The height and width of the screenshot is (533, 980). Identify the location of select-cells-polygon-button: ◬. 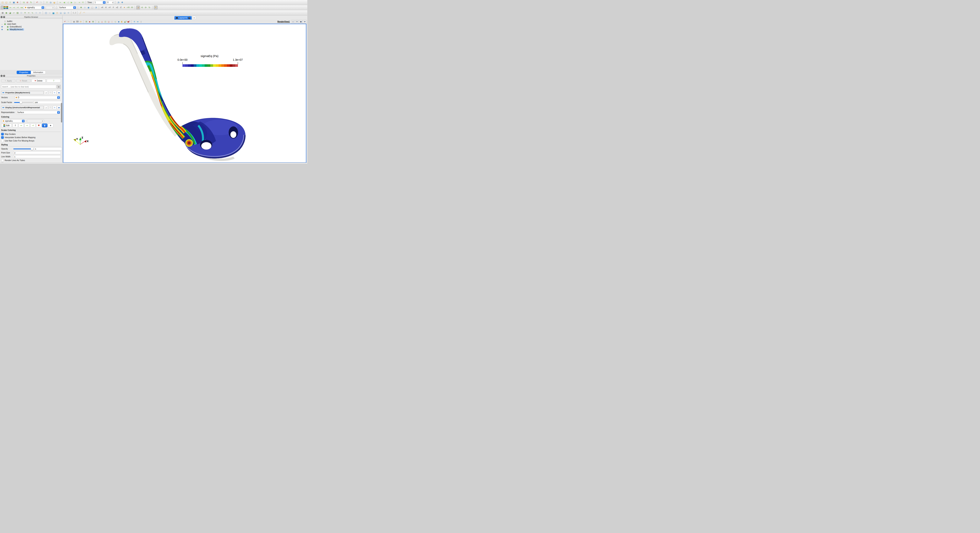
(99, 22).